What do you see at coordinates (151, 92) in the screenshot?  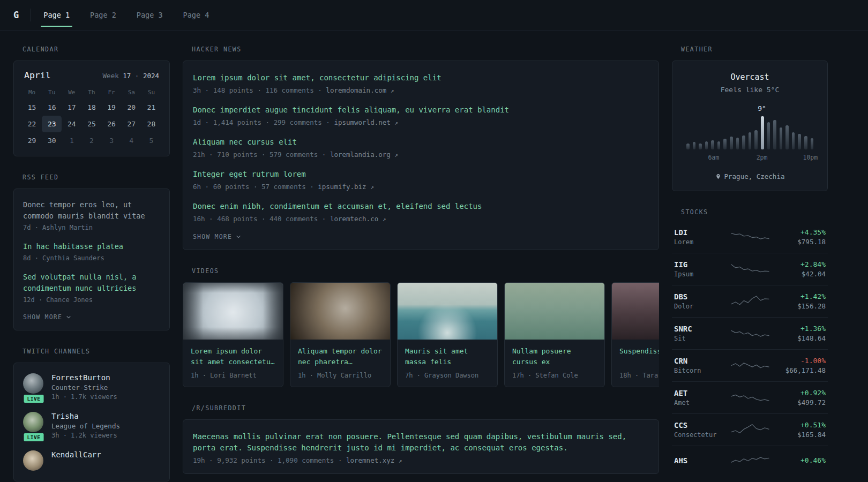 I see `day-header: Su` at bounding box center [151, 92].